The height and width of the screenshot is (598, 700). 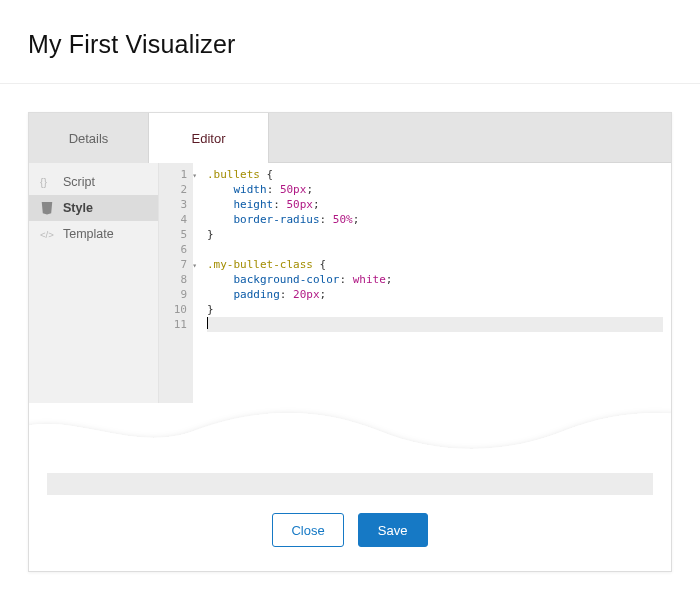 What do you see at coordinates (350, 138) in the screenshot?
I see `tabbar: Details Editor` at bounding box center [350, 138].